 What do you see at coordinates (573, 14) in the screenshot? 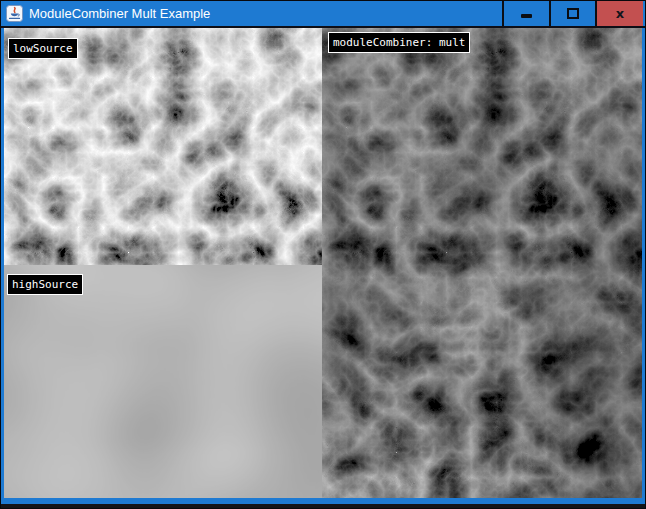
I see `maximize-button` at bounding box center [573, 14].